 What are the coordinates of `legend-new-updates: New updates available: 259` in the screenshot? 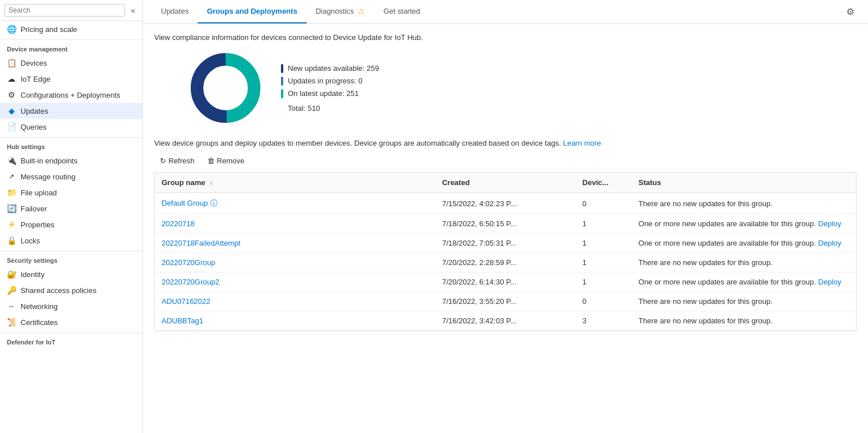 It's located at (330, 69).